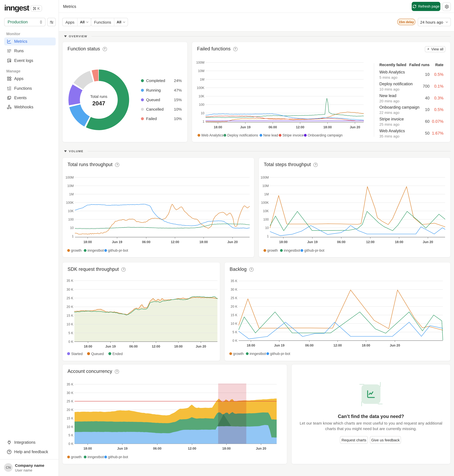  What do you see at coordinates (118, 354) in the screenshot?
I see `svg-text: Ended` at bounding box center [118, 354].